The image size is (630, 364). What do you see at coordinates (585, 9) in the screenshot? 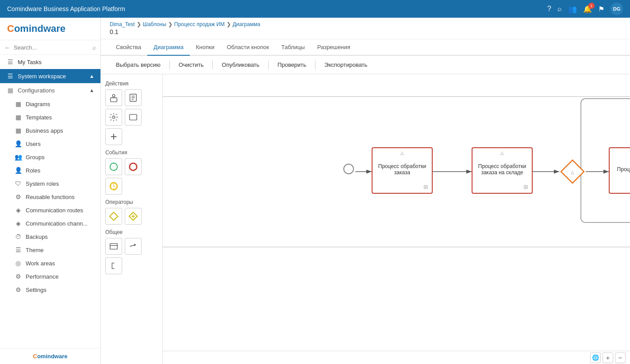
I see `topbar-icons: ? ⌕ 👥 🔔 1 ⚑ DG` at bounding box center [585, 9].